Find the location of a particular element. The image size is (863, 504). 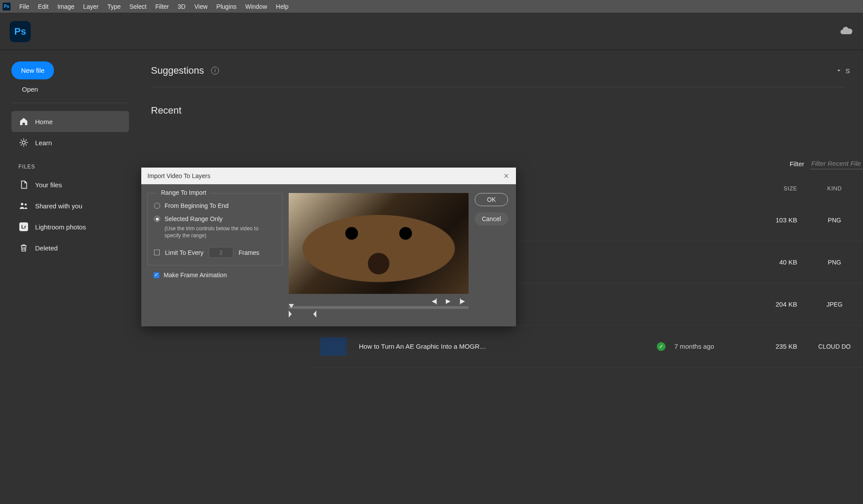

file-thumb is located at coordinates (333, 347).